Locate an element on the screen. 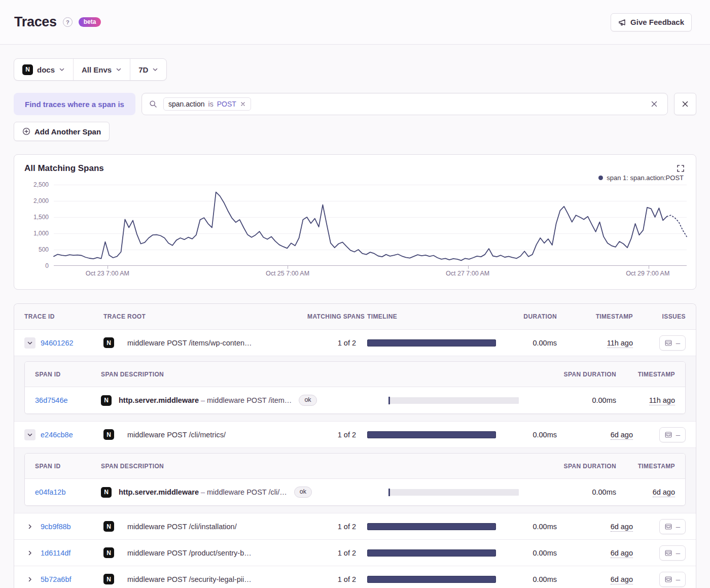 The height and width of the screenshot is (588, 710). trace-id-link: 9cb9f88b is located at coordinates (56, 527).